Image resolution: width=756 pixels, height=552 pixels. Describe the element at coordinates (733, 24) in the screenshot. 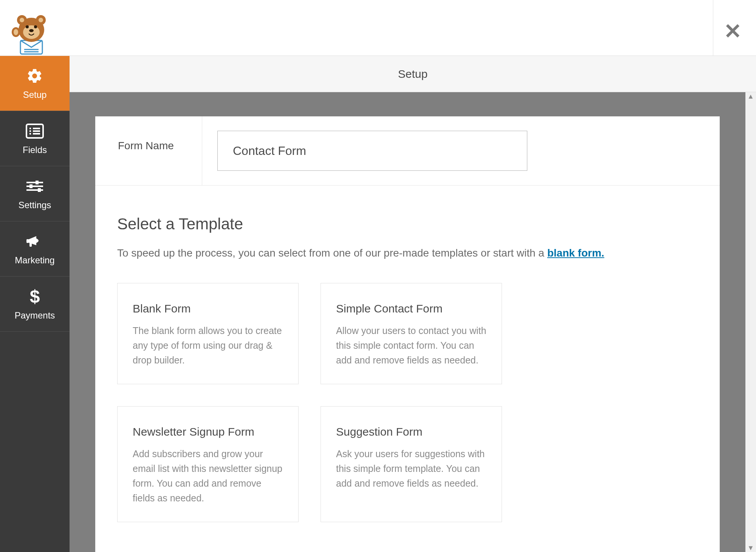

I see `close-icon: ✕` at that location.